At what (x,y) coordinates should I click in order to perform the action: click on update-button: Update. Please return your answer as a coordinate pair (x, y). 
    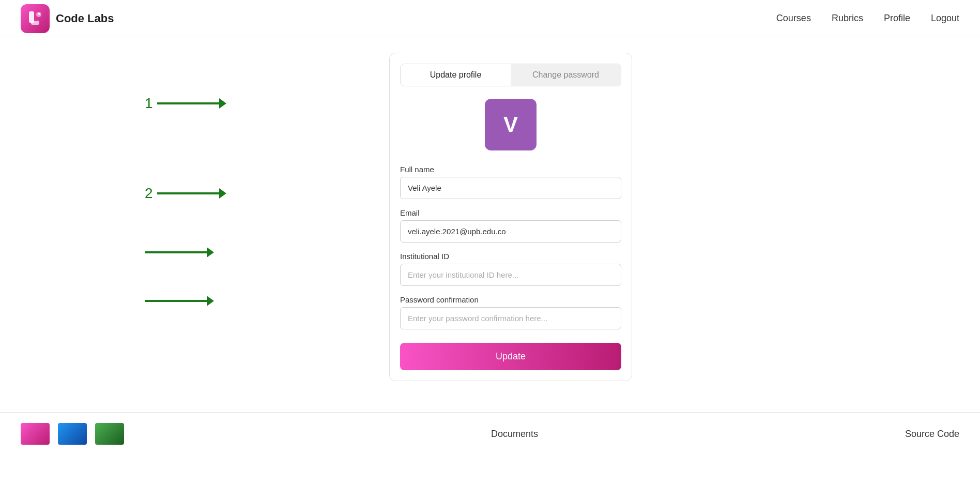
    Looking at the image, I should click on (511, 357).